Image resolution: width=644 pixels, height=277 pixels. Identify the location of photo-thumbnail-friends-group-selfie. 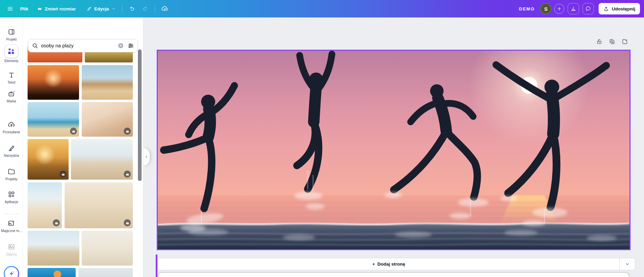
(107, 120).